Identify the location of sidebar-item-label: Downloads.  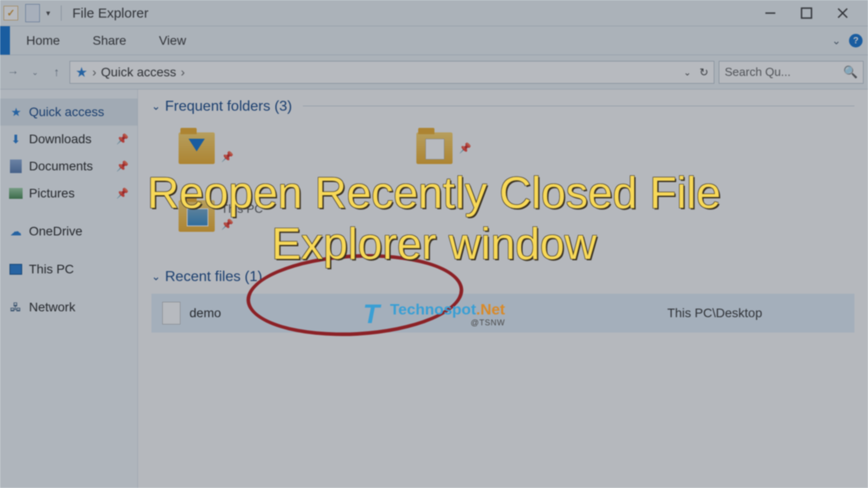
(61, 139).